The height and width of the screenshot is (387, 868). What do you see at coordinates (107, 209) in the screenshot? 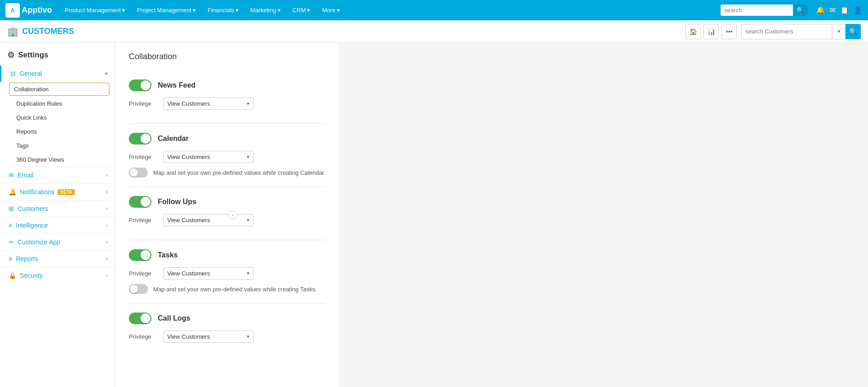
I see `customers-chevron-icon: ›` at bounding box center [107, 209].